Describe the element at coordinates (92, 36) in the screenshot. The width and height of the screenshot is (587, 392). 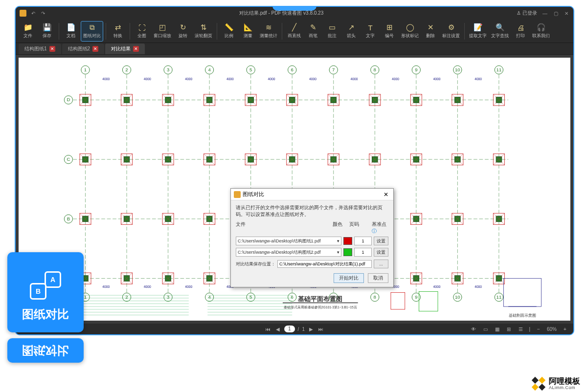
I see `toolbar-label: 图纸对比` at that location.